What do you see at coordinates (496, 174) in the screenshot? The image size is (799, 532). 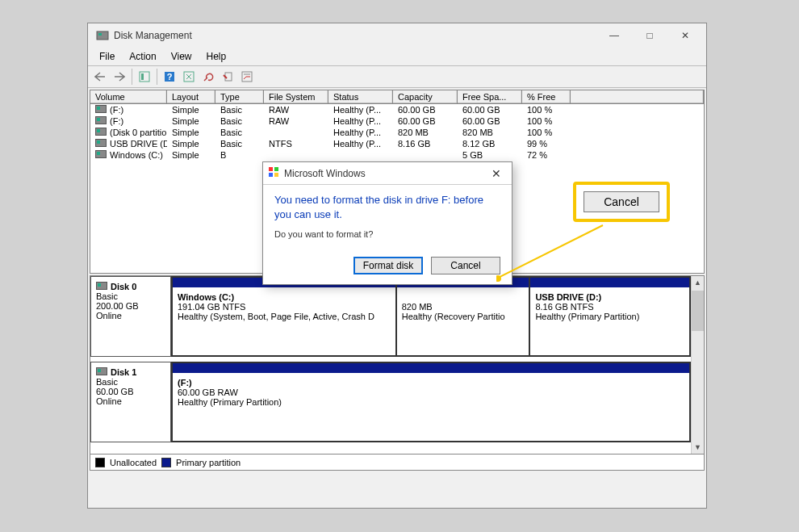 I see `dialog-close-button: ✕` at bounding box center [496, 174].